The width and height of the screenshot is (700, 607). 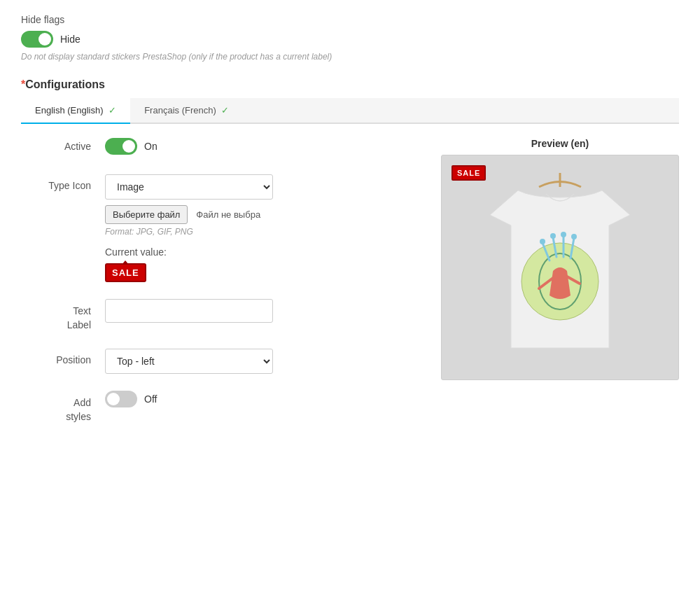 What do you see at coordinates (259, 232) in the screenshot?
I see `file-format-hint: Format: JPG, GIF, PNG` at bounding box center [259, 232].